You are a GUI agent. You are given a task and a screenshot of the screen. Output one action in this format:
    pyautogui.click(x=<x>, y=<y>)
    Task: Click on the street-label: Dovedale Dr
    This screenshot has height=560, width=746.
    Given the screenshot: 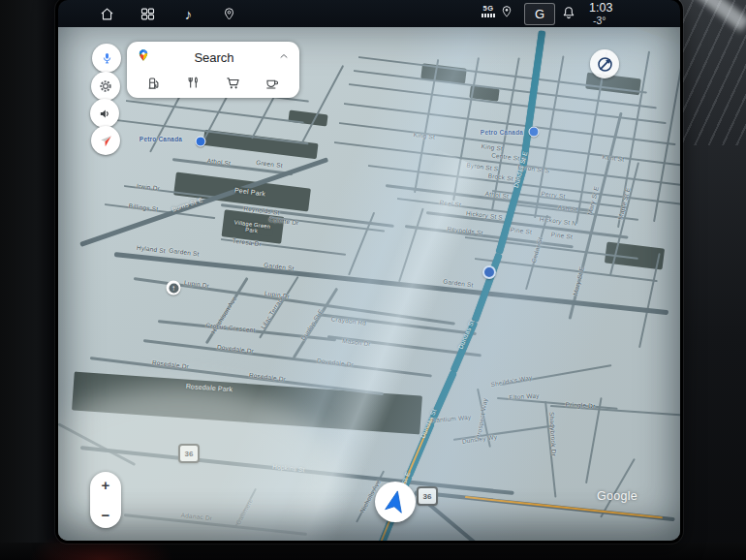 What is the action you would take?
    pyautogui.click(x=335, y=362)
    